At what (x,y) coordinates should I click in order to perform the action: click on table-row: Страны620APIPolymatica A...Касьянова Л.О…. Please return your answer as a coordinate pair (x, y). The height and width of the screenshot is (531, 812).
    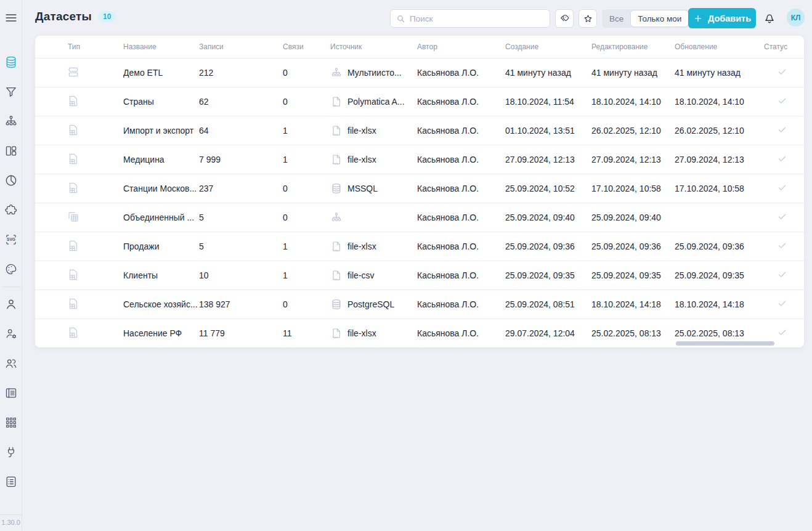
    Looking at the image, I should click on (420, 101).